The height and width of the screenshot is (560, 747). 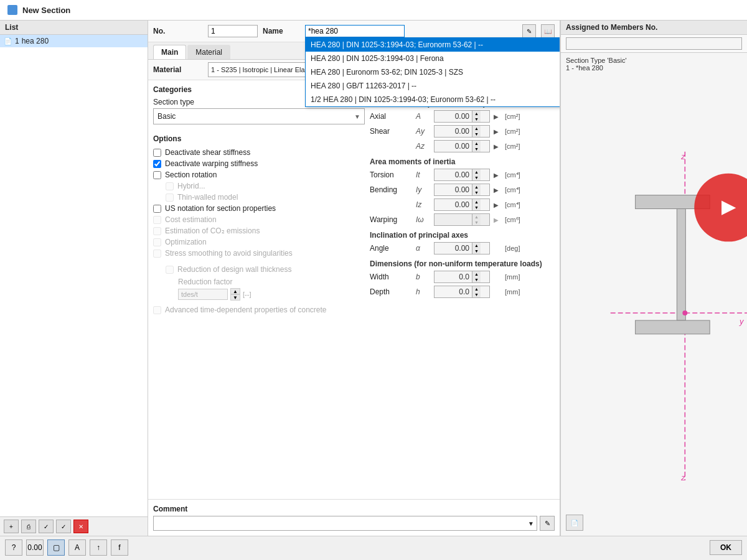 I want to click on prop-bending-label: Bending, so click(x=392, y=190).